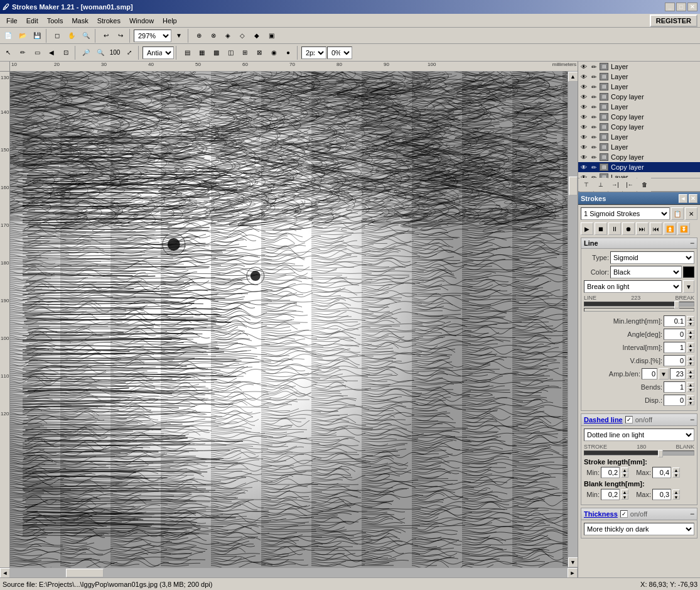 The width and height of the screenshot is (700, 590). I want to click on crop-btn: ⊡, so click(66, 53).